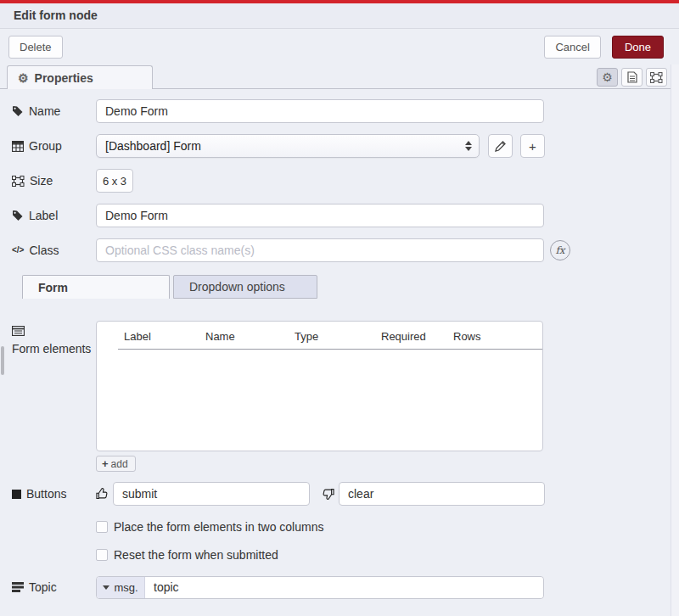 The width and height of the screenshot is (679, 616). What do you see at coordinates (441, 494) in the screenshot?
I see `clear-button-label-input` at bounding box center [441, 494].